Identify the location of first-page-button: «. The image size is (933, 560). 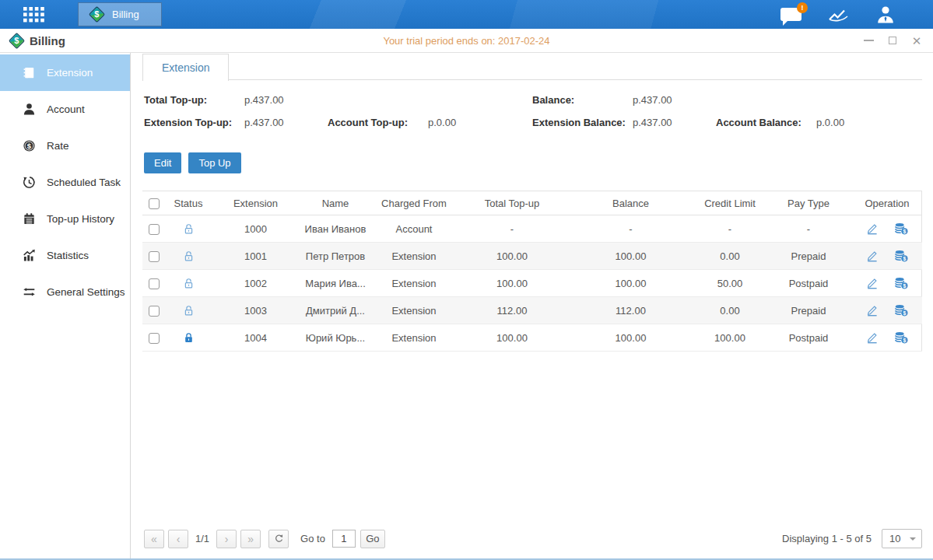
(154, 539).